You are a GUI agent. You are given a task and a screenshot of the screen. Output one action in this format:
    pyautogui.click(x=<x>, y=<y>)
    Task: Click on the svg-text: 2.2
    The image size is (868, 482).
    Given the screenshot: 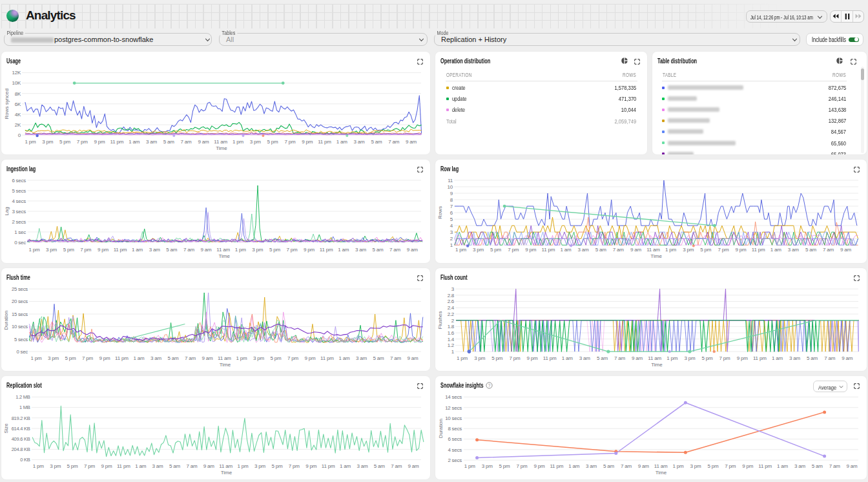 What is the action you would take?
    pyautogui.click(x=451, y=314)
    